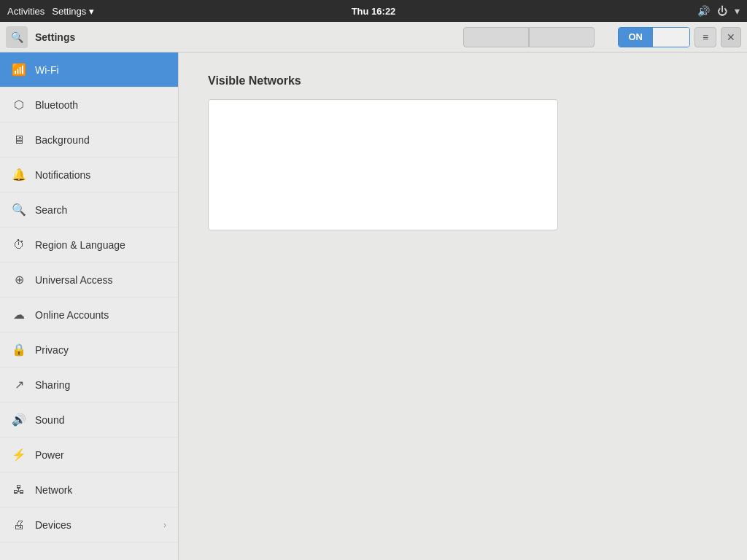 The image size is (747, 560). What do you see at coordinates (703, 11) in the screenshot?
I see `volume-icon: 🔊` at bounding box center [703, 11].